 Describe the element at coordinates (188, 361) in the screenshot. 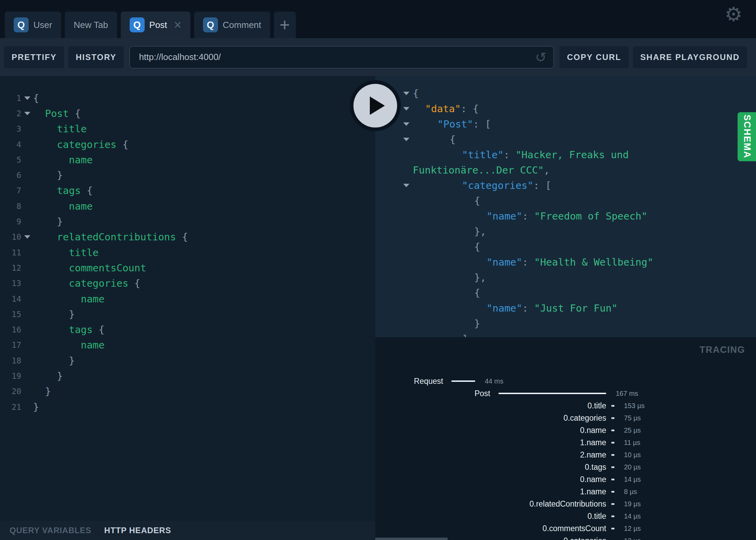

I see `query-line: 18 }` at that location.